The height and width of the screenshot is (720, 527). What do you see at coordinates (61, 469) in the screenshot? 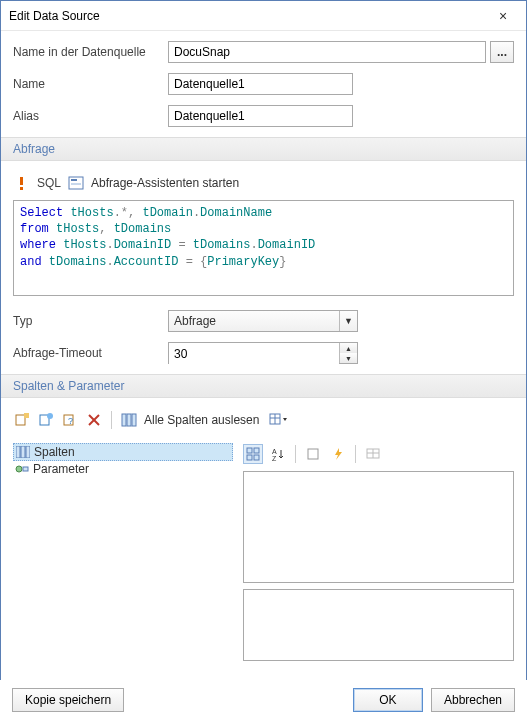
I see `tree-label-parameter: Parameter` at bounding box center [61, 469].